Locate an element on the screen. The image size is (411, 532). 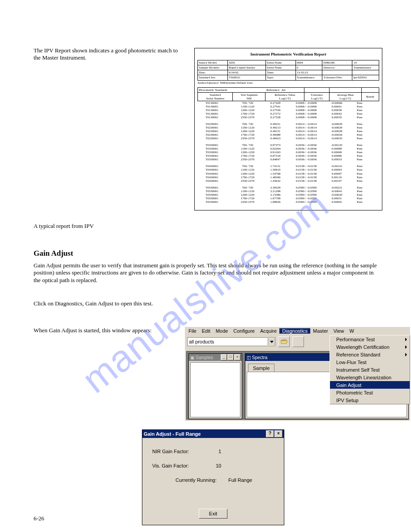
table-row: T04300012350-23701.456320.0158 / -0.0158… is located at coordinates (288, 181).